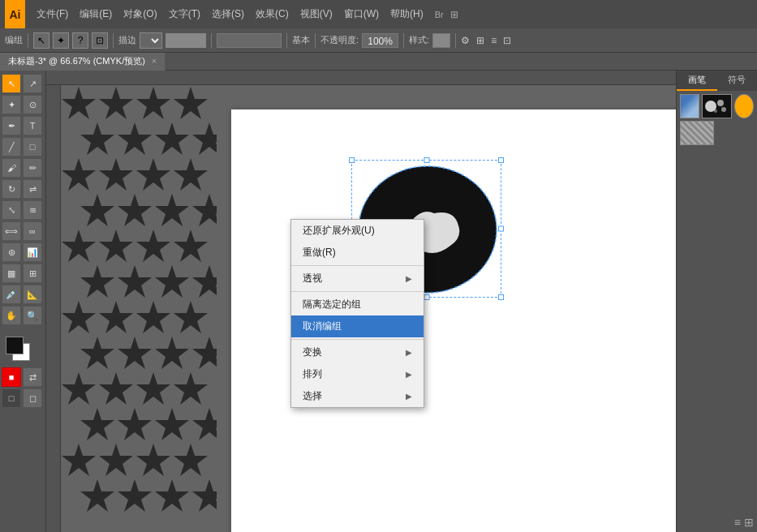 The width and height of the screenshot is (757, 532). Describe the element at coordinates (11, 210) in the screenshot. I see `scale-tool: ⤡` at that location.